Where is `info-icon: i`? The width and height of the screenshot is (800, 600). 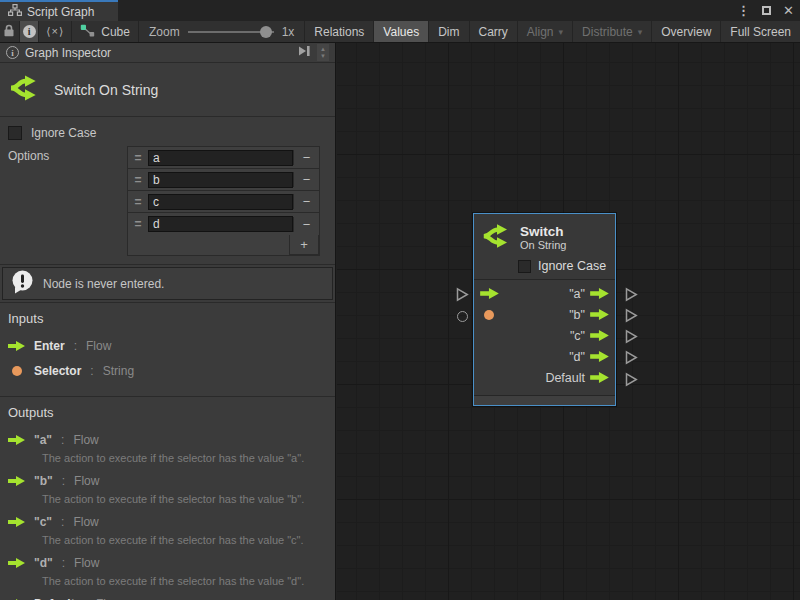
info-icon: i is located at coordinates (30, 32).